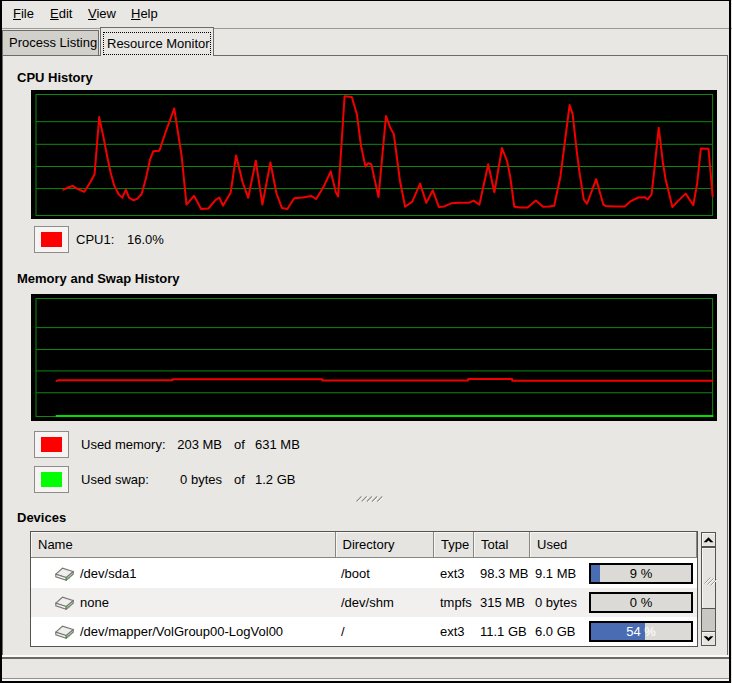 This screenshot has width=732, height=683. Describe the element at coordinates (364, 574) in the screenshot. I see `device-row-1: /dev/sda1/bootext398.3 MB9.1 MB9 %` at that location.